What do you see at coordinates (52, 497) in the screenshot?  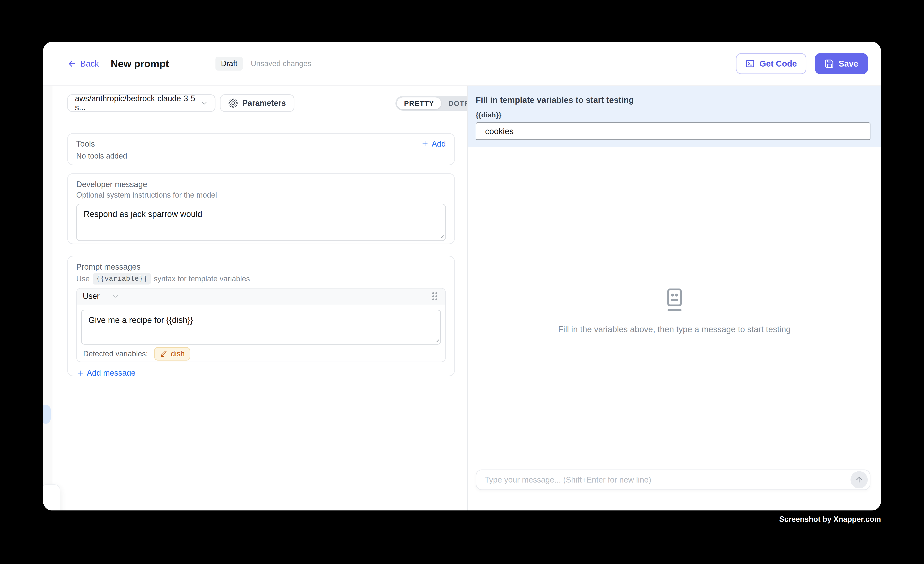 I see `corner-popup-fragment` at bounding box center [52, 497].